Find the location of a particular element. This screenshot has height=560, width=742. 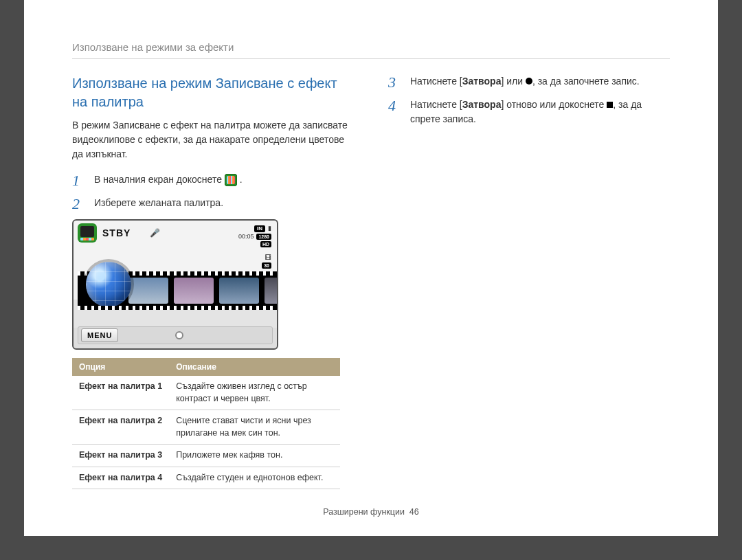

step-text: Натиснете [Затвора] или , за да започнет… is located at coordinates (540, 81).